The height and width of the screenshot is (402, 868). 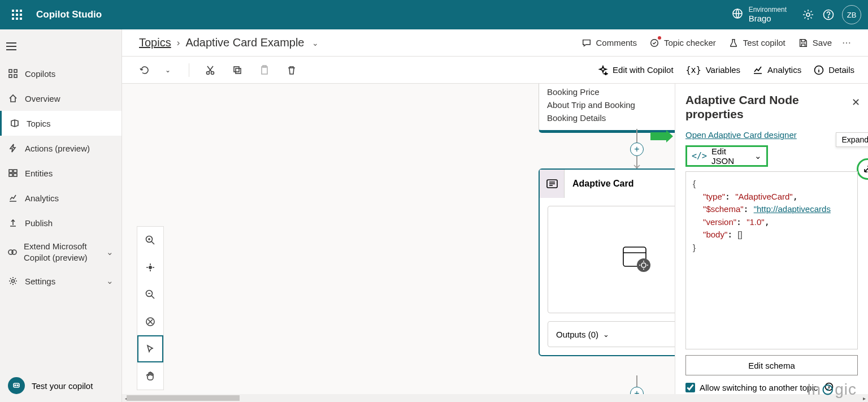 I want to click on sidebar: Copilots Overview Topics Actions (previe…, so click(x=61, y=216).